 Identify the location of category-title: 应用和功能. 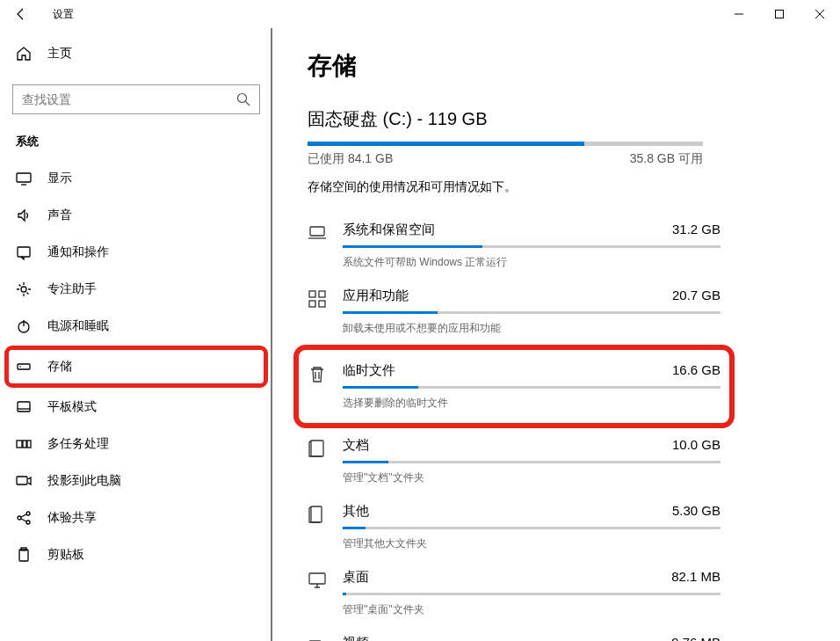
(376, 295).